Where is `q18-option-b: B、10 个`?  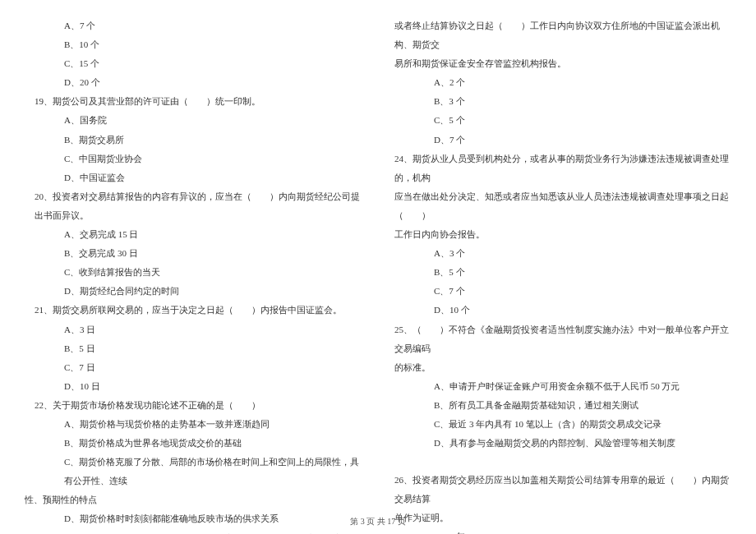 q18-option-b: B、10 个 is located at coordinates (193, 44).